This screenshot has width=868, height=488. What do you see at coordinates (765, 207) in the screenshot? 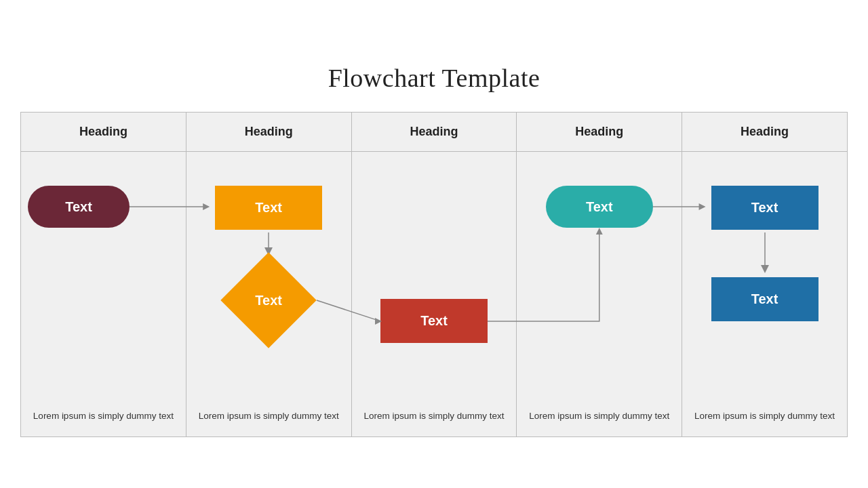
I see `col5-rect-top: Text` at bounding box center [765, 207].